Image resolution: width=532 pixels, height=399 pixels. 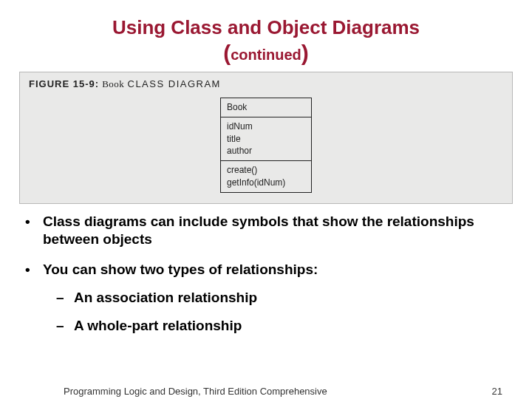 What do you see at coordinates (266, 177) in the screenshot?
I see `class-methods-section: create() getInfo(idNum)` at bounding box center [266, 177].